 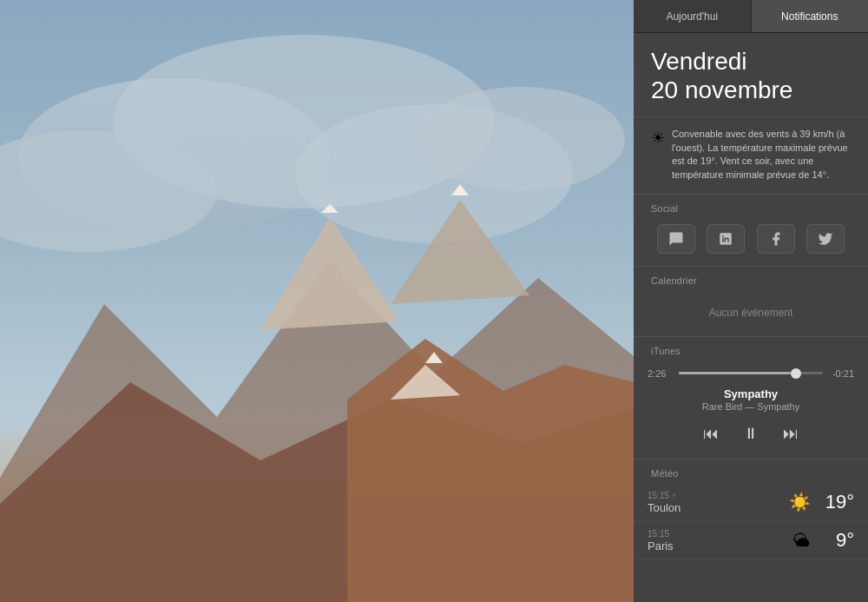 I want to click on sun-icon: ☀, so click(x=658, y=138).